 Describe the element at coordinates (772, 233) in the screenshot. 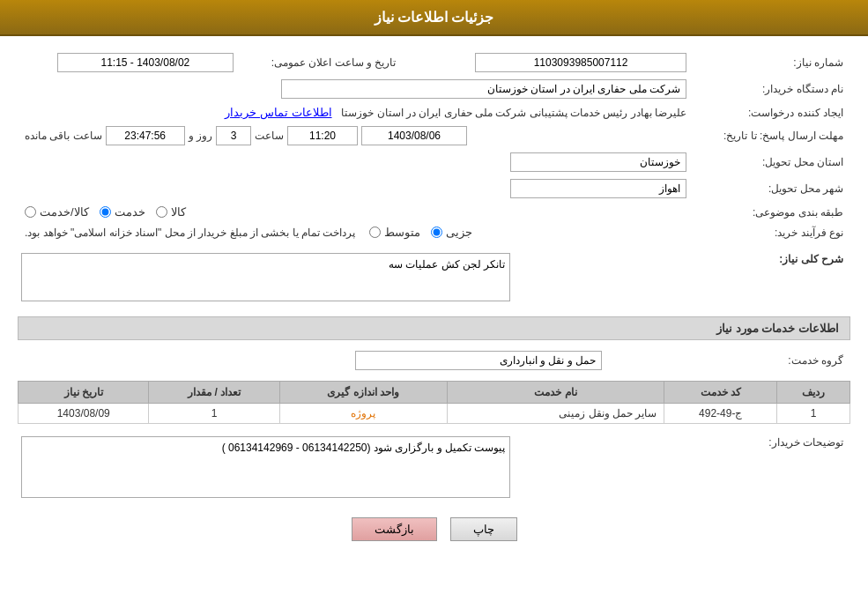

I see `purchase-type-label: نوع فرآیند خرید:` at that location.